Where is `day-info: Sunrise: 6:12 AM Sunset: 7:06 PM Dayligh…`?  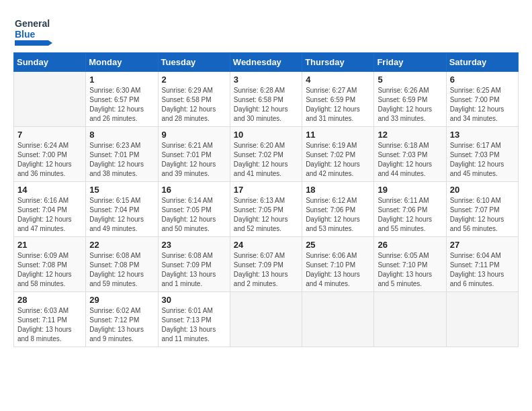
day-info: Sunrise: 6:12 AM Sunset: 7:06 PM Dayligh… is located at coordinates (338, 215).